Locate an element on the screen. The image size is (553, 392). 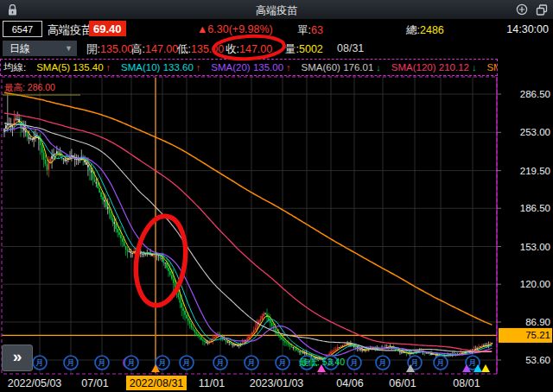
controls-row: 日線 ▼ 開:135.00高:147.00低:135.00收:147.00量:5… is located at coordinates (276, 49).